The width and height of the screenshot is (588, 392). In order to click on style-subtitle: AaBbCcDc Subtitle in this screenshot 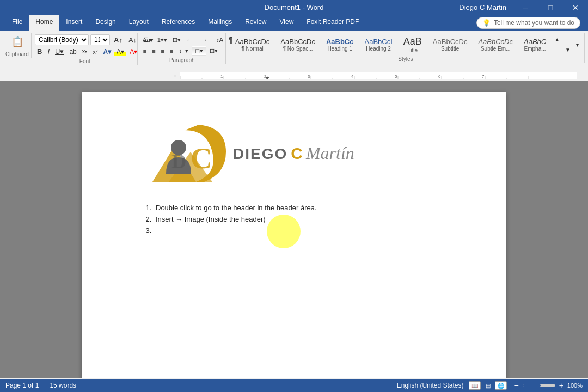, I will do `click(450, 45)`.